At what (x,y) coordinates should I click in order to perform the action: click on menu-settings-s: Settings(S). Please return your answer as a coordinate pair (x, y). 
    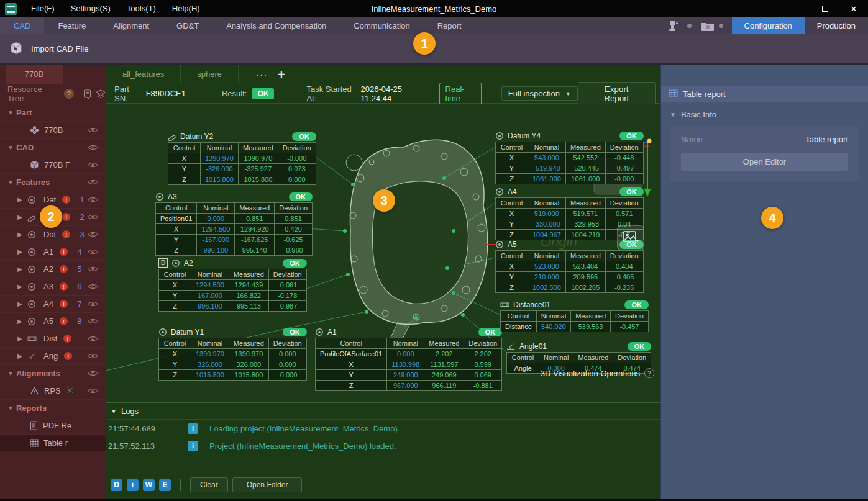
    Looking at the image, I should click on (91, 9).